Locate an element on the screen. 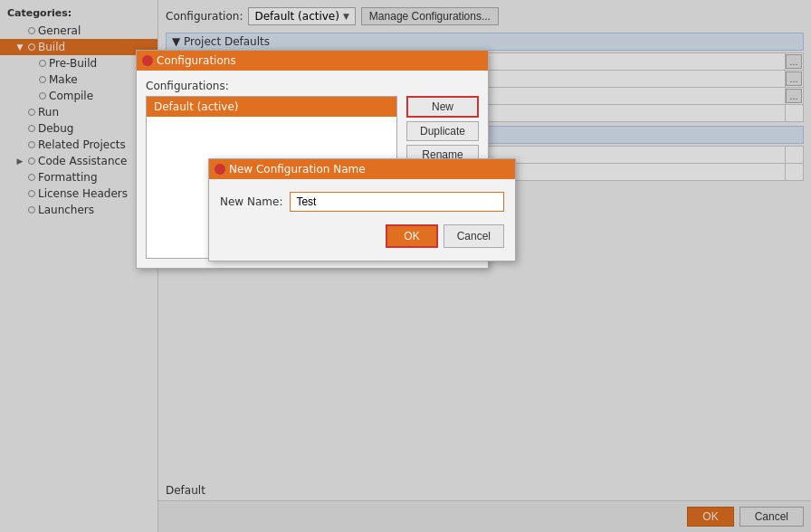 The width and height of the screenshot is (811, 532). newname-buttons: OK Cancel is located at coordinates (362, 236).